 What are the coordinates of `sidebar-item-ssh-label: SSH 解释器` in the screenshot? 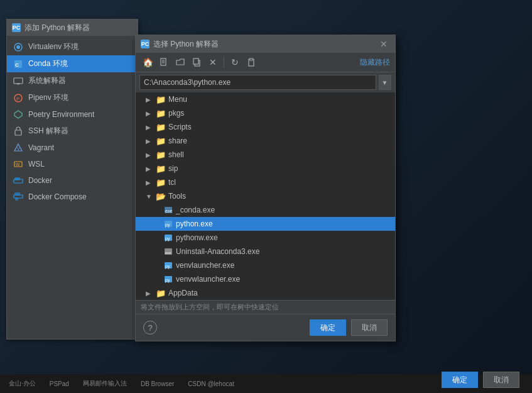 It's located at (48, 131).